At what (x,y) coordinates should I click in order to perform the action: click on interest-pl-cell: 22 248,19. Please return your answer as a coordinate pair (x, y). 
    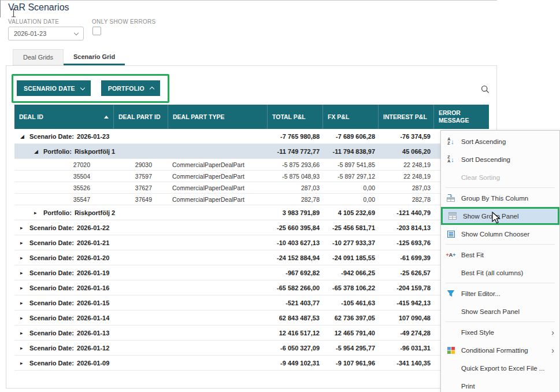
    Looking at the image, I should click on (406, 165).